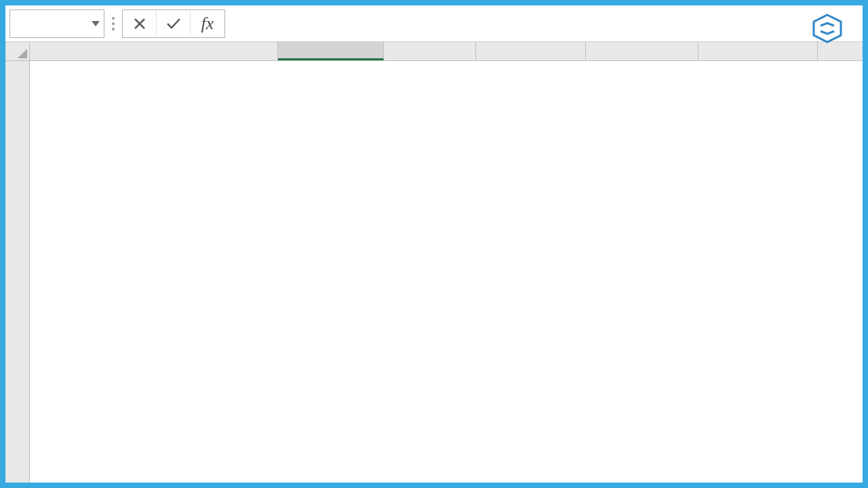 The height and width of the screenshot is (488, 868). I want to click on cancel-button, so click(140, 24).